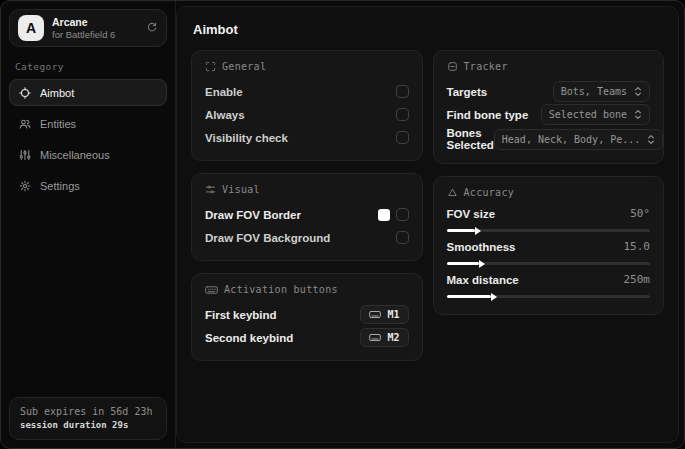 The width and height of the screenshot is (685, 449). Describe the element at coordinates (393, 314) in the screenshot. I see `keybind-value: M1` at that location.